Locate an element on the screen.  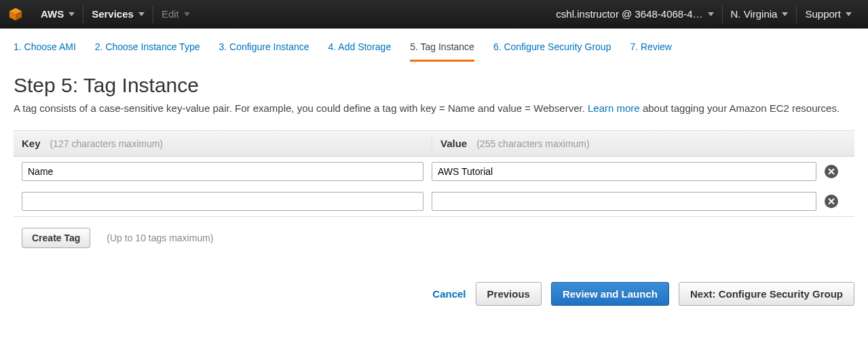
page-title: Step 5: Tag Instance is located at coordinates (434, 85).